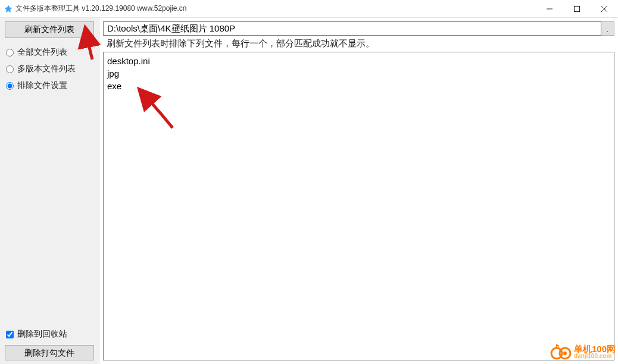 The height and width of the screenshot is (364, 618). I want to click on delete-button: 删除打勾文件, so click(49, 353).